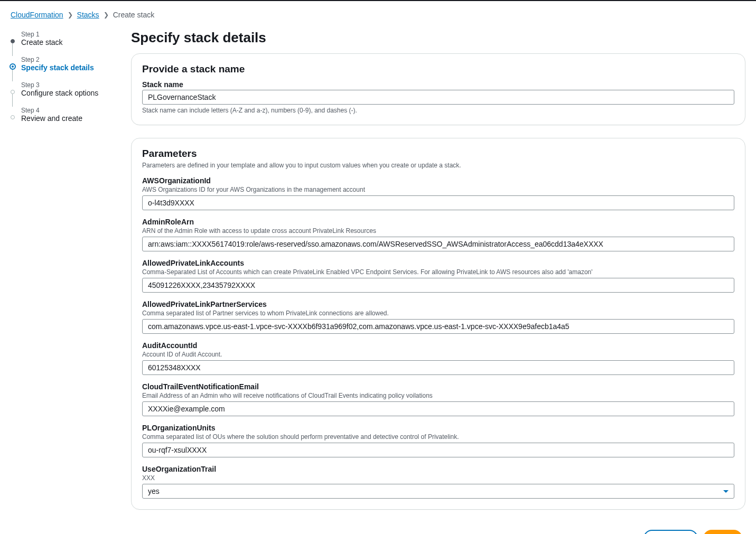 The image size is (756, 534). I want to click on wizard-step-4: Step 4 Review and create, so click(63, 115).